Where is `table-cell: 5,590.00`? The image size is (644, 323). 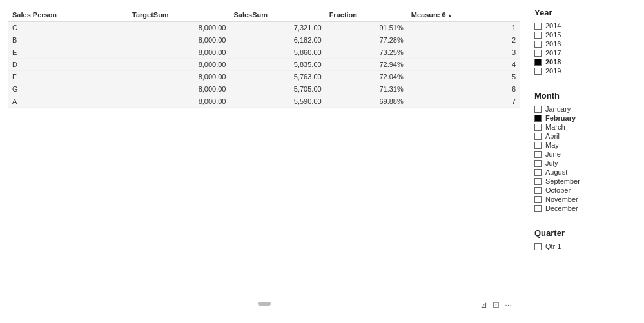 table-cell: 5,590.00 is located at coordinates (277, 102).